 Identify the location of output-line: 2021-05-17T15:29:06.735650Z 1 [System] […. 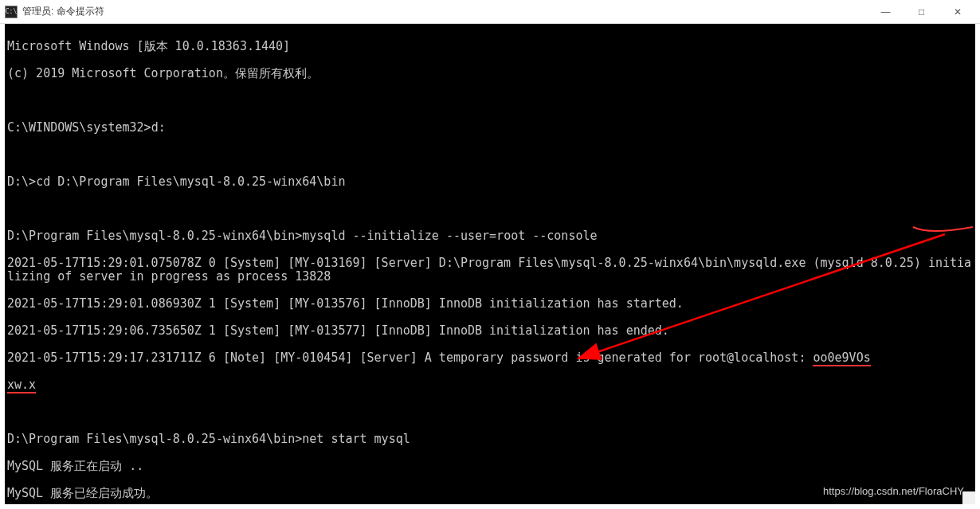
(490, 331).